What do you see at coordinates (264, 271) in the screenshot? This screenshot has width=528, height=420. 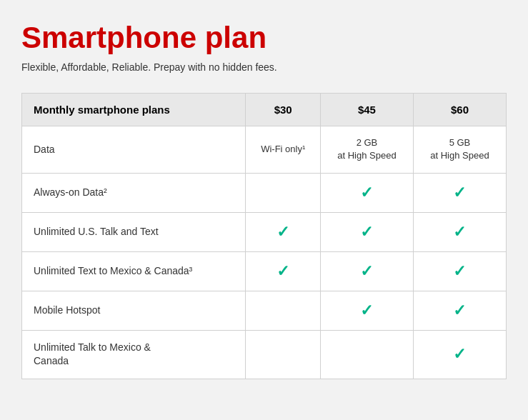 I see `table-row: Unlimited Text to Mexico & Canada³✓✓✓` at bounding box center [264, 271].